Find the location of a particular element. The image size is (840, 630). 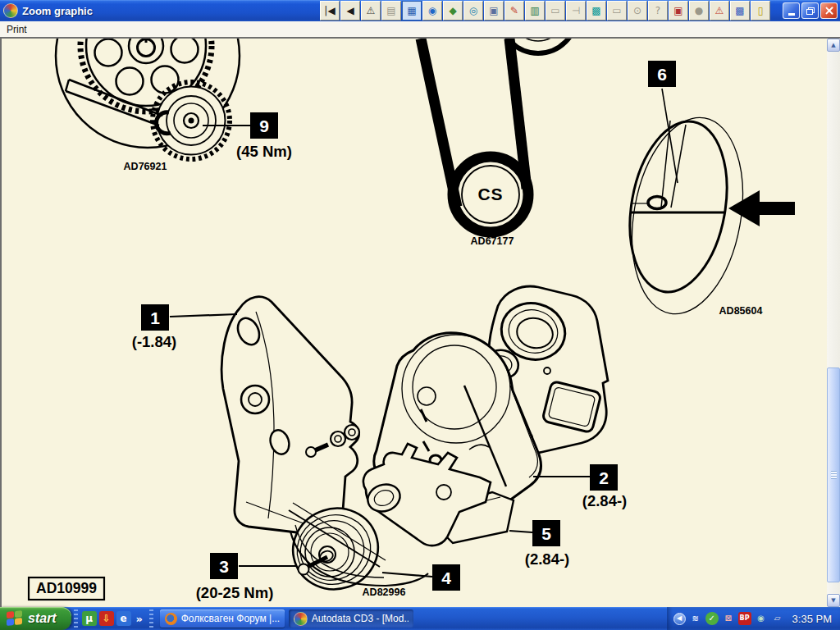

close-button is located at coordinates (829, 11).